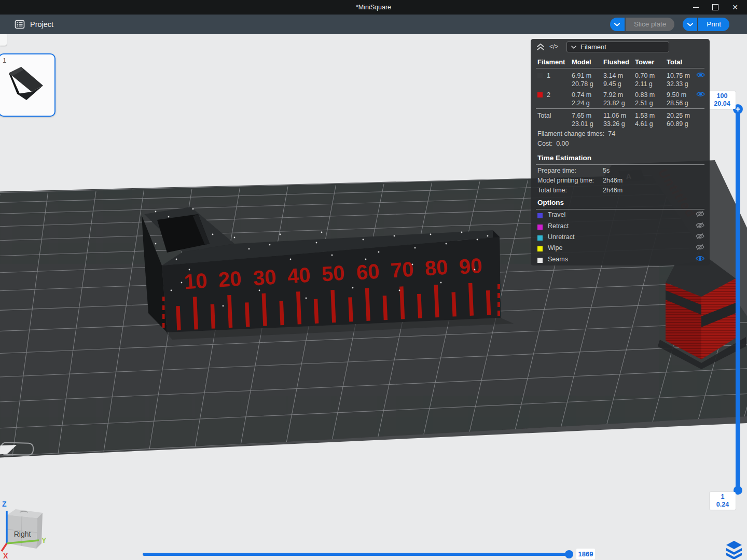 The width and height of the screenshot is (747, 560). I want to click on scale-number: 10, so click(195, 281).